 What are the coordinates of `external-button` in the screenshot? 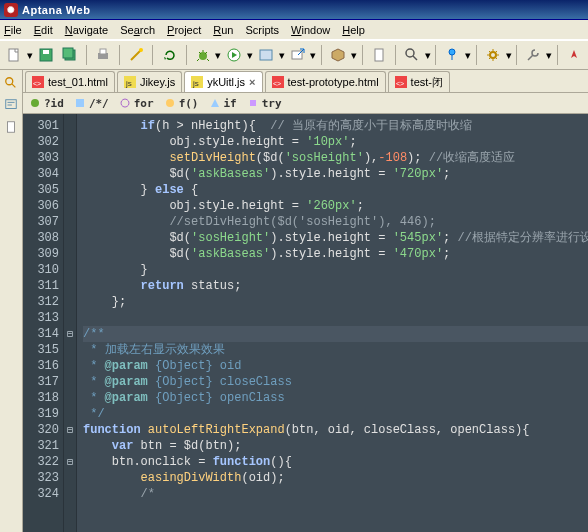 It's located at (297, 55).